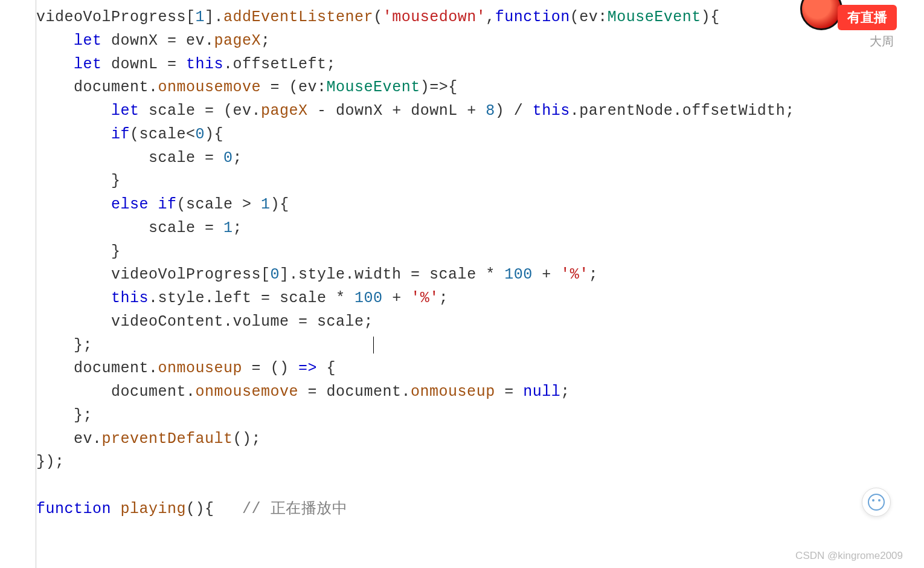  I want to click on code-text: (scale >, so click(219, 204).